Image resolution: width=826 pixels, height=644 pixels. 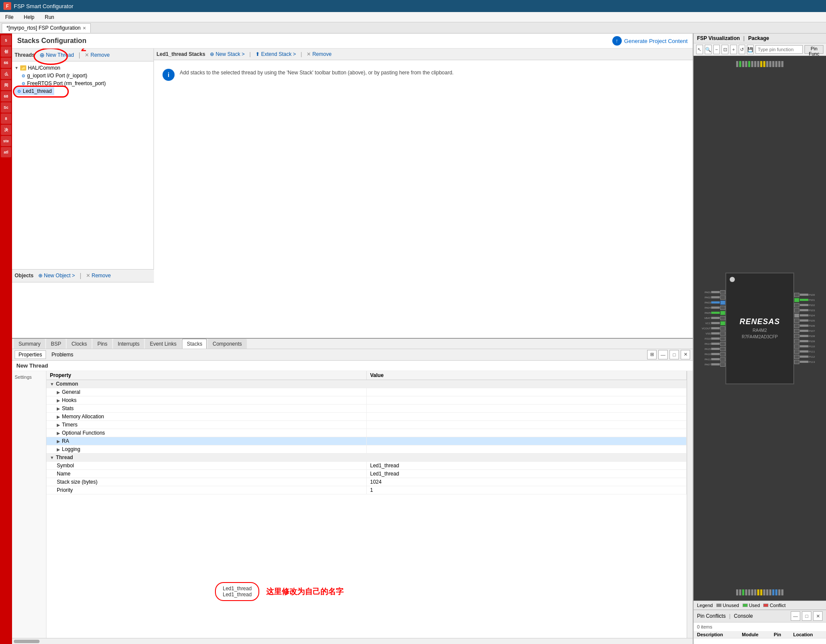 I want to click on tab-bsp: BSP, so click(x=56, y=344).